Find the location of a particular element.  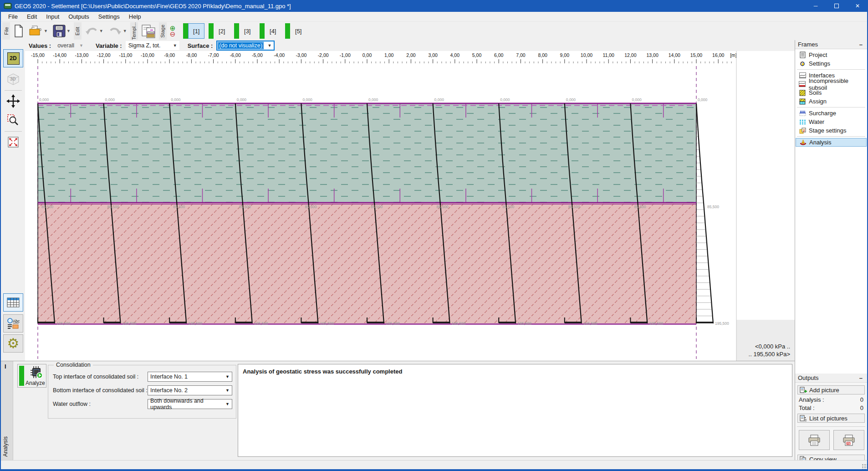

right-panel: Frames – Project ⚙ Settings Interfaces I… is located at coordinates (831, 250).